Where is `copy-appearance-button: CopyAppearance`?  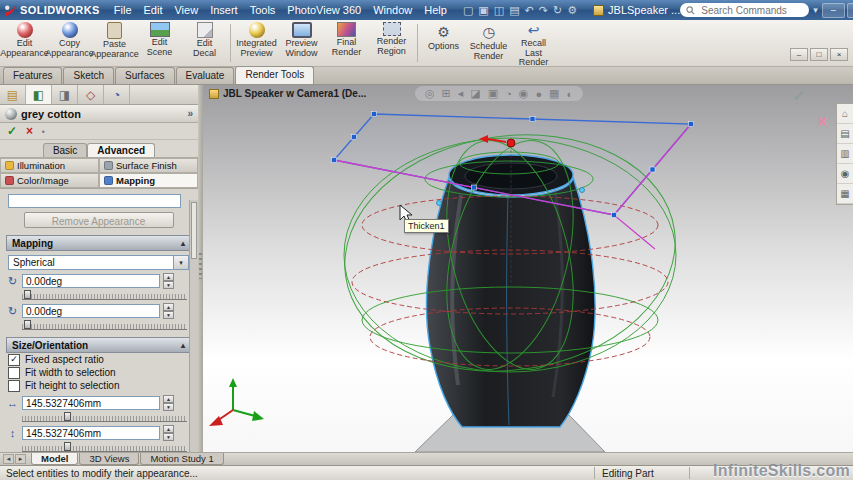 copy-appearance-button: CopyAppearance is located at coordinates (70, 43).